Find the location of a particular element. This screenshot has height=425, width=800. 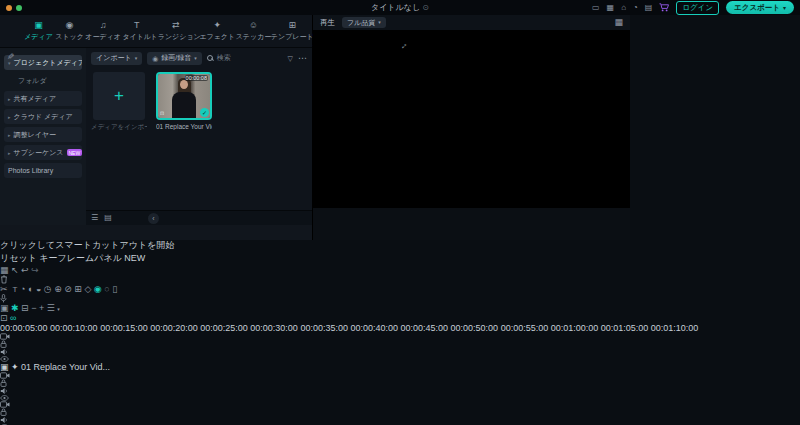

grid-view-icon: ▤ is located at coordinates (108, 218).